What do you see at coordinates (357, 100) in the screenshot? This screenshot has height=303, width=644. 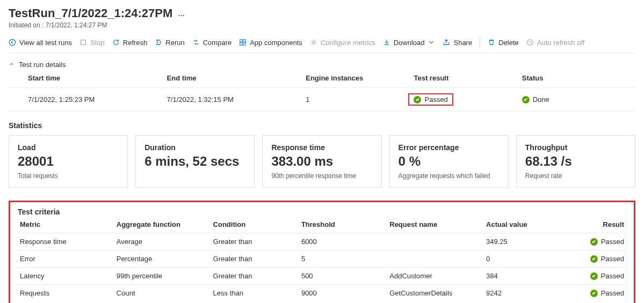 I see `cell-engine-instances: 1` at bounding box center [357, 100].